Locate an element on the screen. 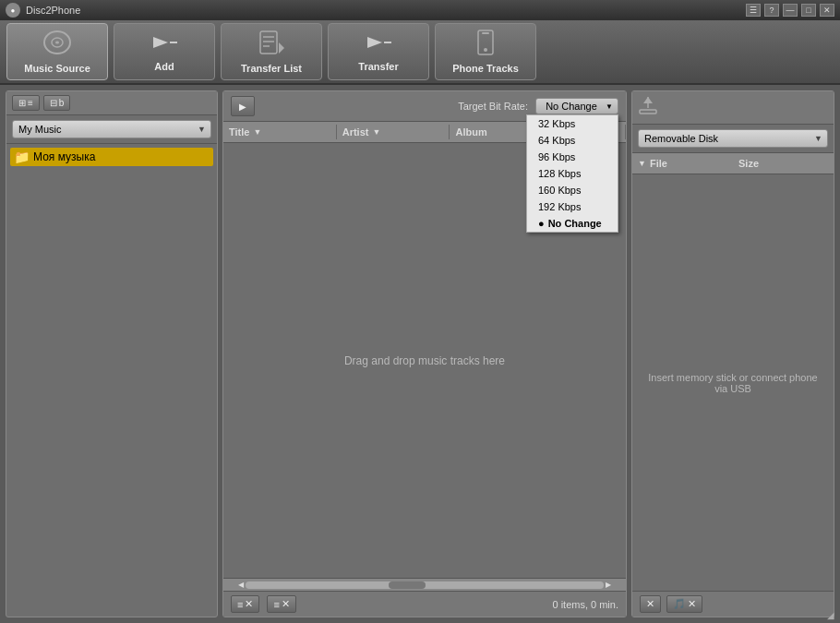  bitrate-64: 64 Kbps is located at coordinates (572, 140).